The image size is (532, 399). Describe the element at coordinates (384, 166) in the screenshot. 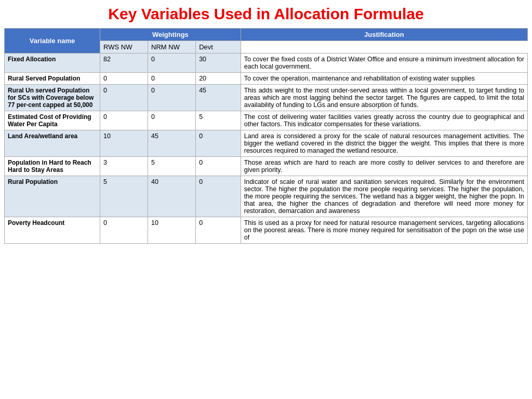

I see `justification-cell: Those areas which are hard to reach are …` at that location.